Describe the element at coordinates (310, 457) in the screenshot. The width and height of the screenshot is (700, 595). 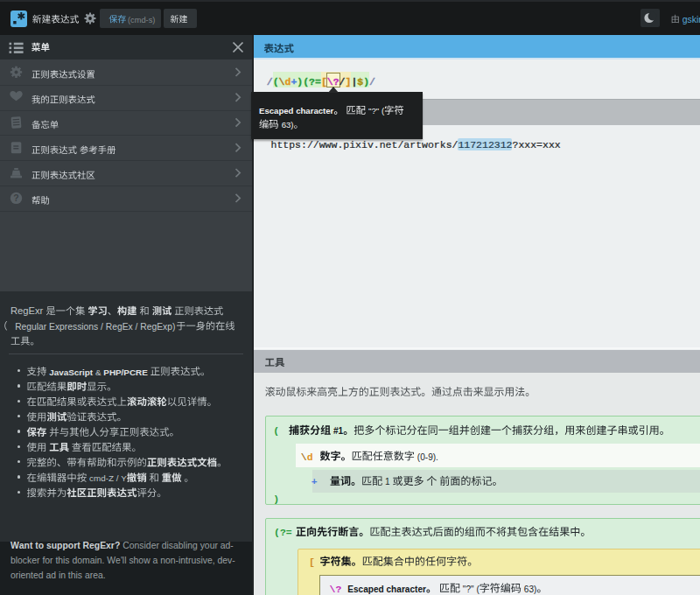
I see `svg-text: d` at that location.